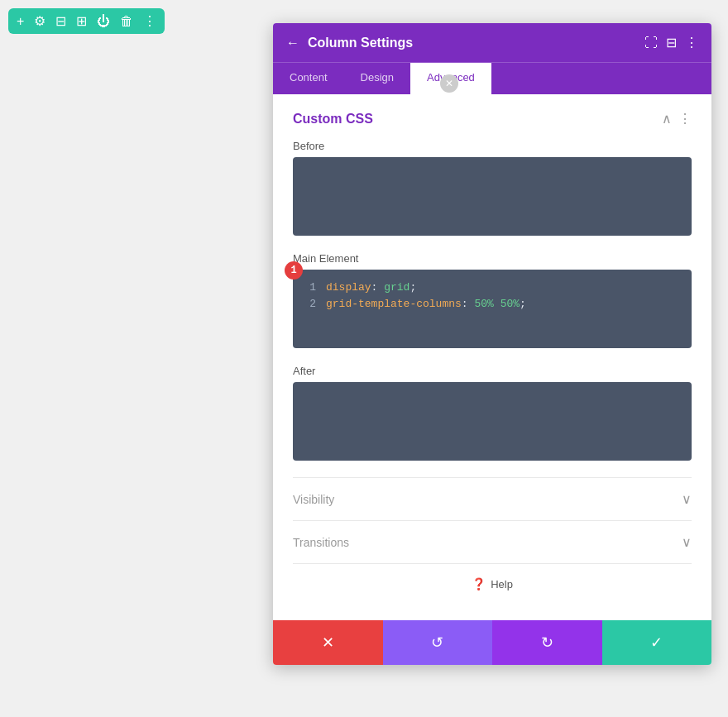  What do you see at coordinates (492, 584) in the screenshot?
I see `help-link: ❓ Help` at bounding box center [492, 584].